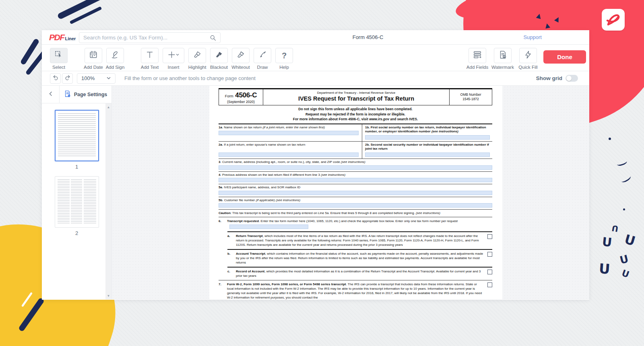 The width and height of the screenshot is (644, 346). What do you see at coordinates (93, 59) in the screenshot?
I see `add-date-button: Add Date` at bounding box center [93, 59].